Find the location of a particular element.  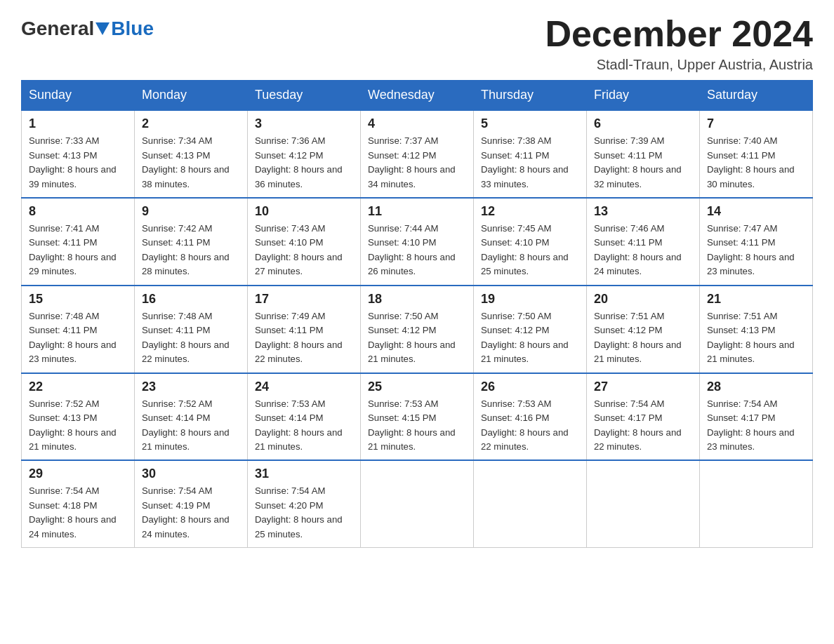

day-number: 30 is located at coordinates (191, 474).